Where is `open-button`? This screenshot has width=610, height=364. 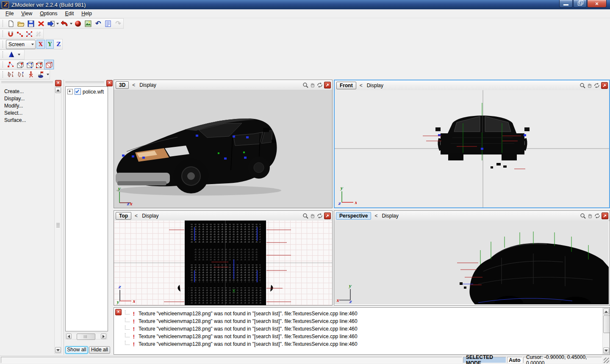
open-button is located at coordinates (21, 24).